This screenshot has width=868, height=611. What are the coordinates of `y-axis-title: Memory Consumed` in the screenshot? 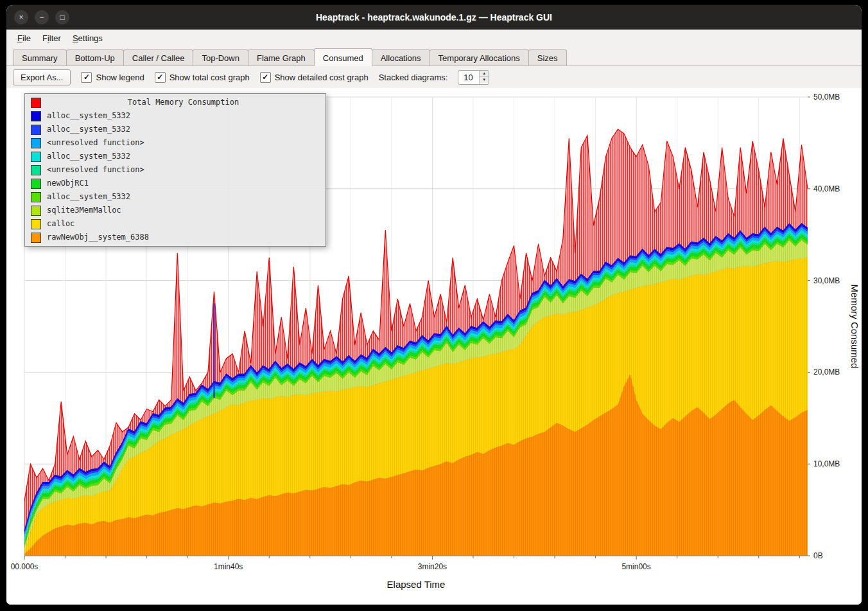 It's located at (855, 326).